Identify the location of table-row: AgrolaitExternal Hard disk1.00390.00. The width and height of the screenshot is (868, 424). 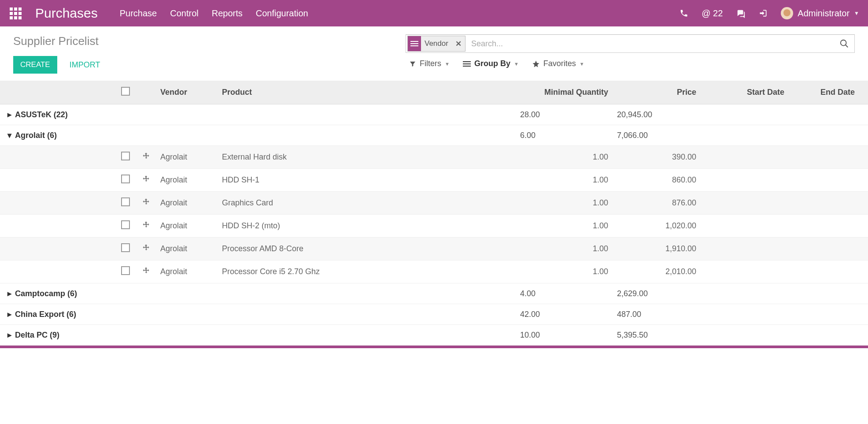
(434, 157).